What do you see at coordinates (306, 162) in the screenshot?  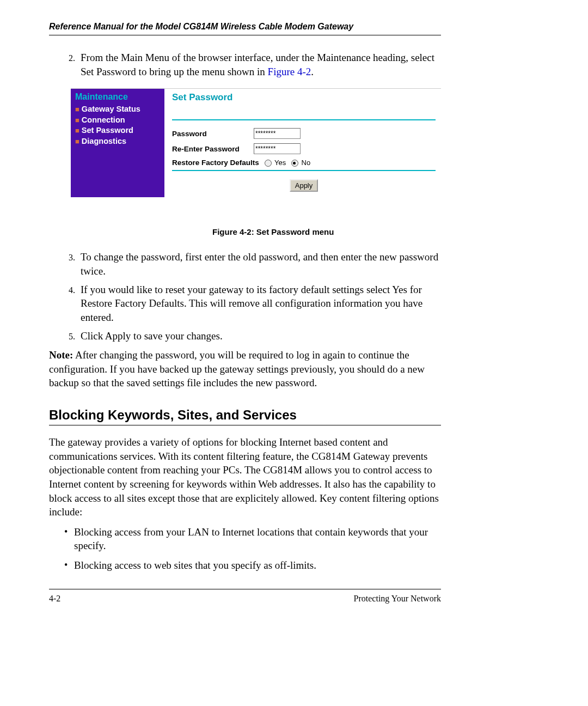 I see `opt-no-label: No` at bounding box center [306, 162].